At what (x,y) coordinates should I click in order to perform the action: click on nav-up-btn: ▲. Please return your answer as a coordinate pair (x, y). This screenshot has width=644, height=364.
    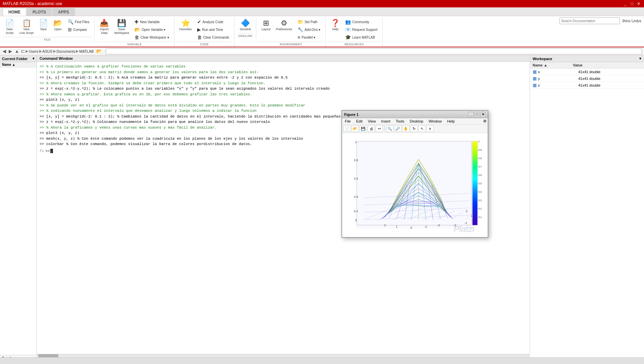
    Looking at the image, I should click on (17, 51).